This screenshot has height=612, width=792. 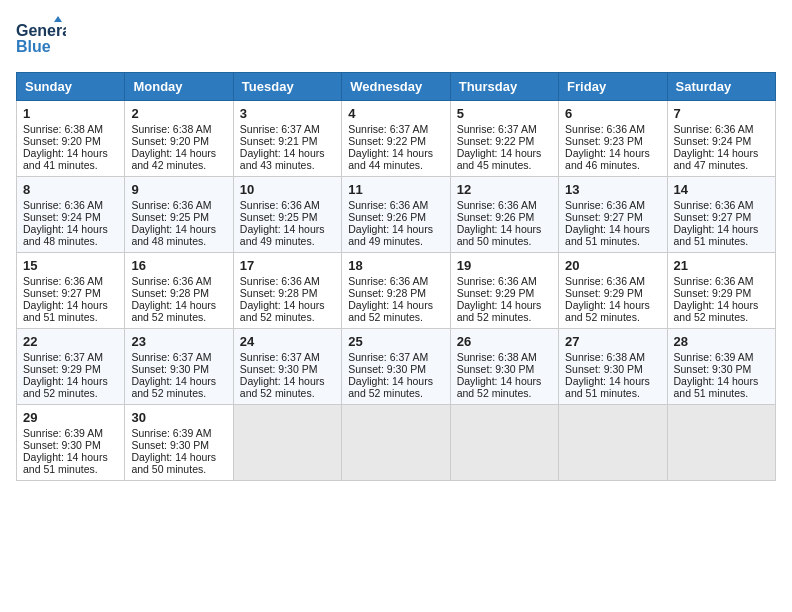 I want to click on calendar-day-cell: 24 Sunrise: 6:37 AM Sunset: 9:30 PM Dayl…, so click(x=287, y=367).